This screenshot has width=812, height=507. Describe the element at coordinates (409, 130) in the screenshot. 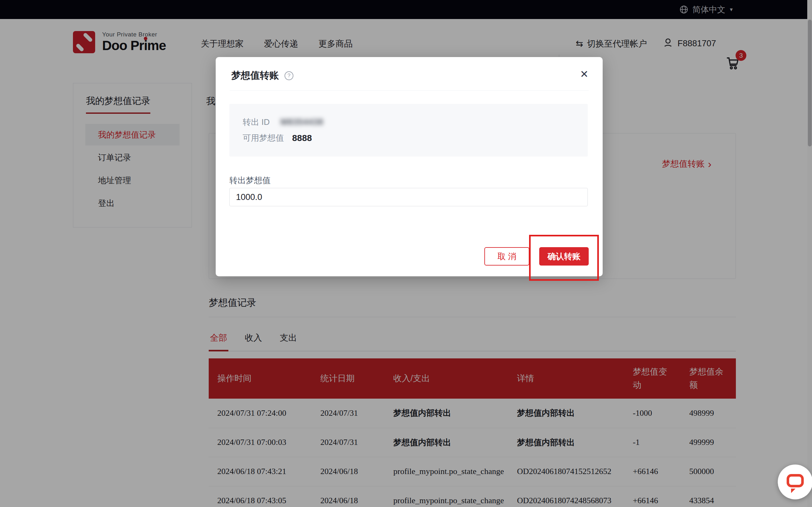

I see `transfer-info-box: 转出 ID M8354438 可用梦想值 8888` at that location.